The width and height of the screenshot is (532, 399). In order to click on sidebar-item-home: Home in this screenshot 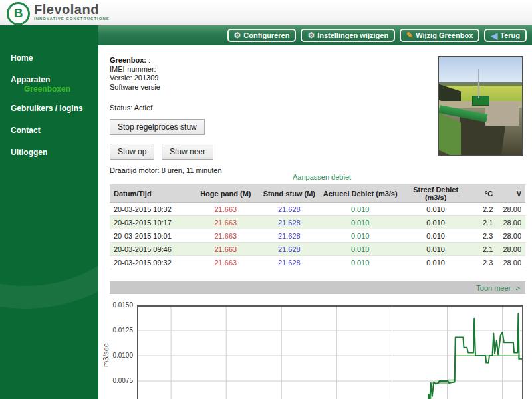, I will do `click(21, 58)`.